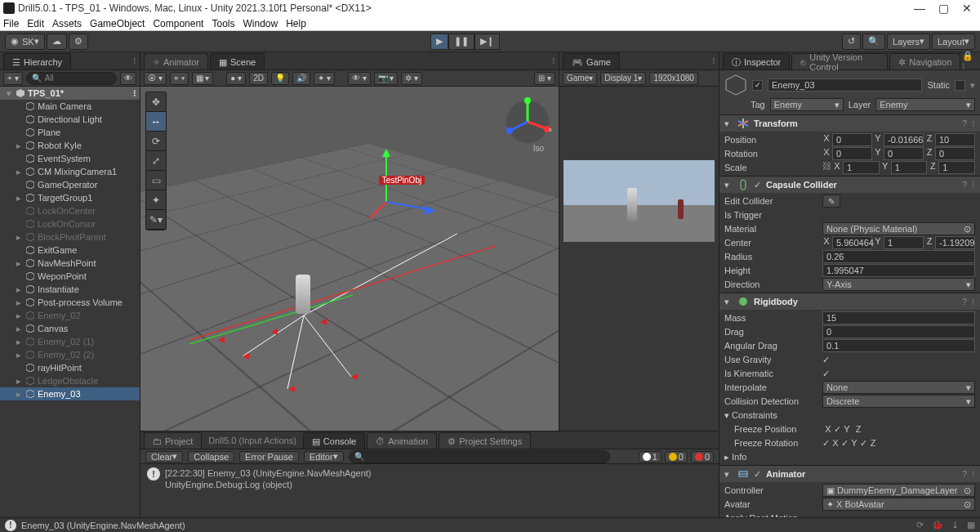 This screenshot has height=532, width=980. What do you see at coordinates (971, 61) in the screenshot?
I see `inspector-lock-icon: 🔒 ⁝` at bounding box center [971, 61].